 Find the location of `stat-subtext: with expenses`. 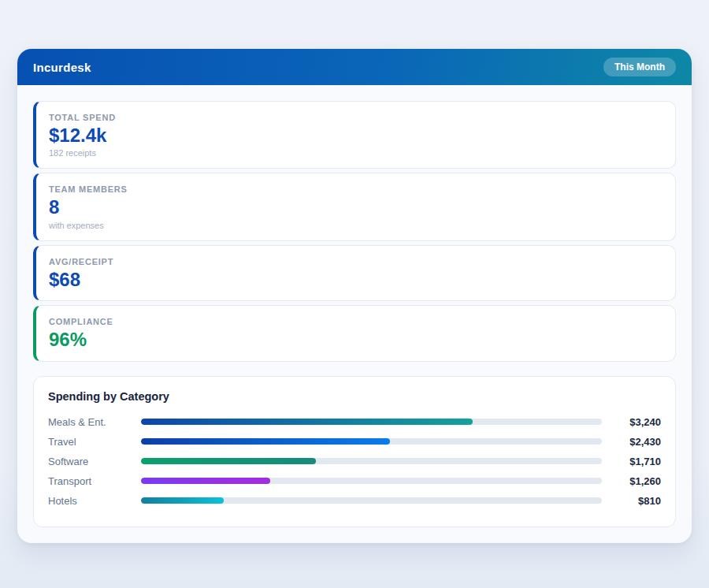

stat-subtext: with expenses is located at coordinates (356, 225).